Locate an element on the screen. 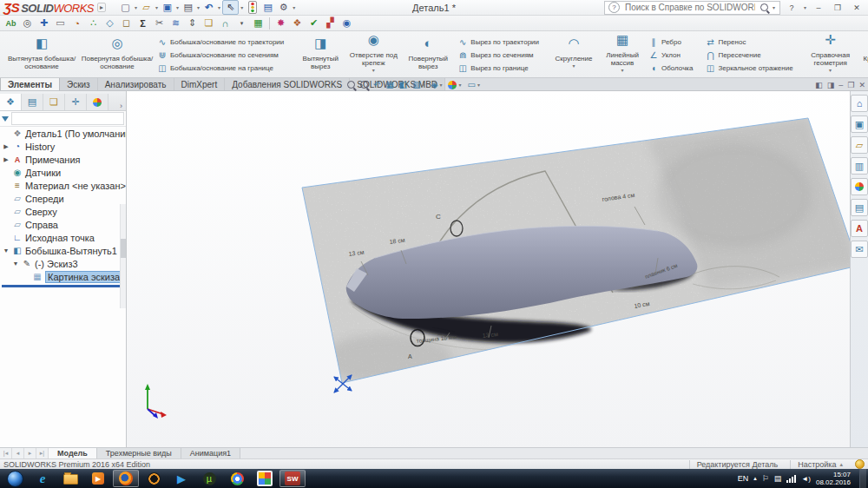 The width and height of the screenshot is (868, 488). preview-window-icon: ▭ is located at coordinates (61, 23).